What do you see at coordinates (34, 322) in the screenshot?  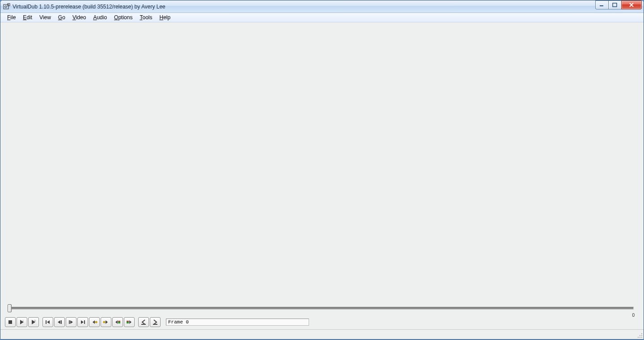 I see `play-output-button: O` at bounding box center [34, 322].